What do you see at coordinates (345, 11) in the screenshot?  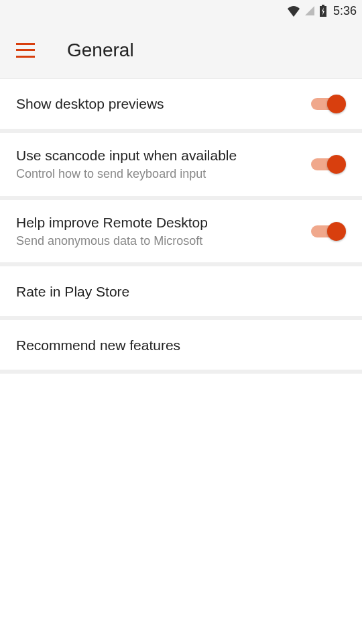 I see `status-time: 5:36` at bounding box center [345, 11].